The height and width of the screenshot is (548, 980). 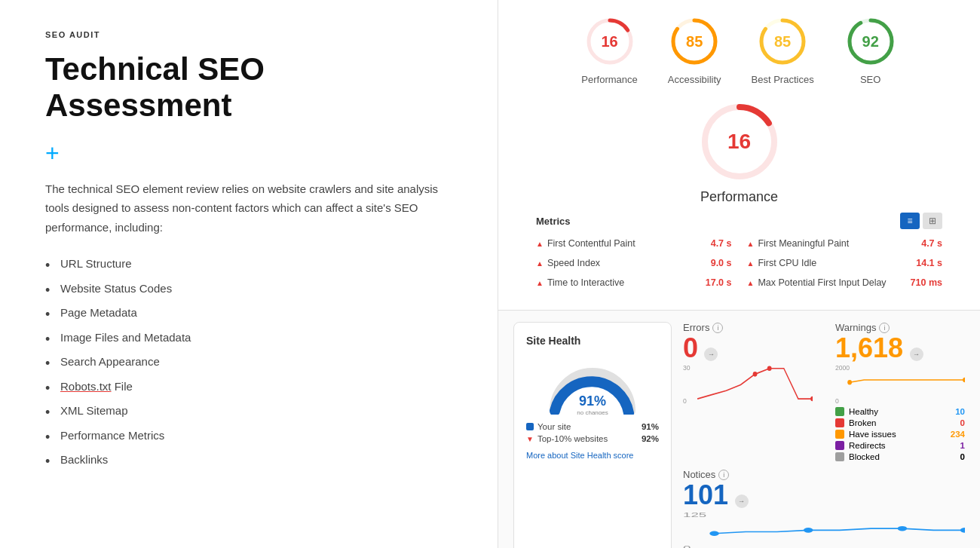 What do you see at coordinates (650, 427) in the screenshot?
I see `legend-val-yoursite: 91%` at bounding box center [650, 427].